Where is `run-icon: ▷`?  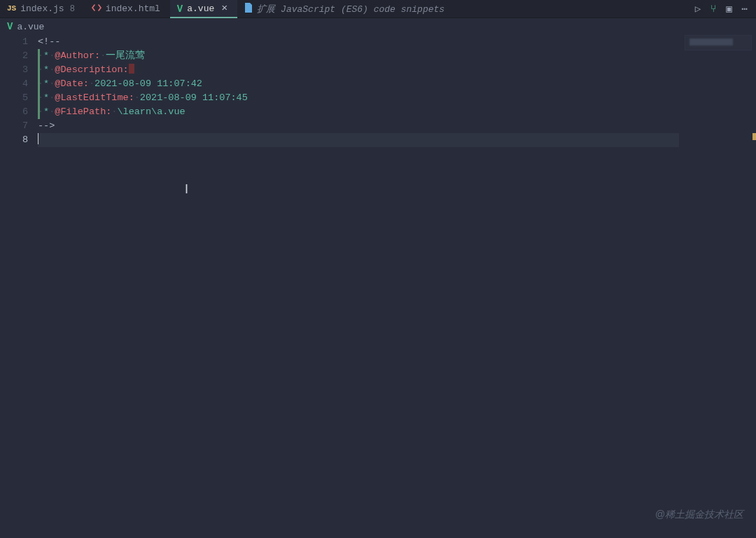
run-icon: ▷ is located at coordinates (698, 8).